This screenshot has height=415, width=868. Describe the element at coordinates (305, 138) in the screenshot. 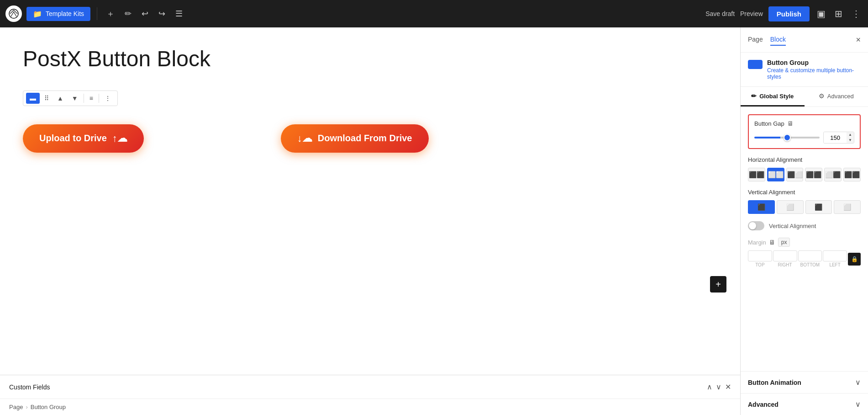

I see `download-icon: ↓☁` at that location.